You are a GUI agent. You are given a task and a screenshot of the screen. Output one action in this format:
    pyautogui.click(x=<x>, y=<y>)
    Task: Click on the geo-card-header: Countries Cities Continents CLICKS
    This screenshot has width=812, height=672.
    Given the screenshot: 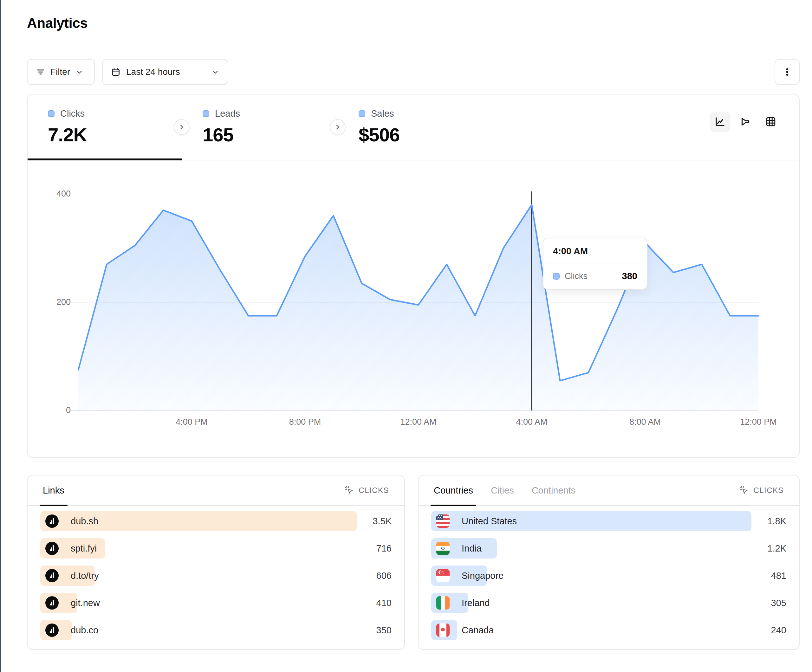 What is the action you would take?
    pyautogui.click(x=609, y=491)
    